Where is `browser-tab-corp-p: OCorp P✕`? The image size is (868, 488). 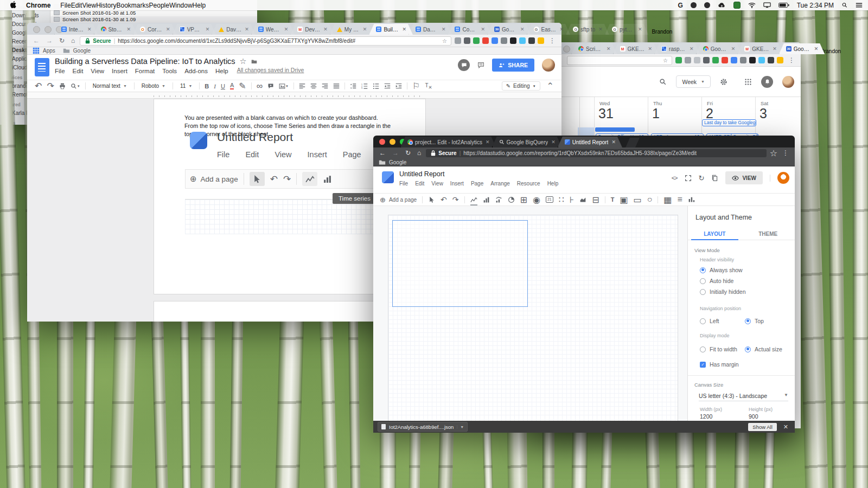
browser-tab-corp-p: OCorp P✕ is located at coordinates (155, 29).